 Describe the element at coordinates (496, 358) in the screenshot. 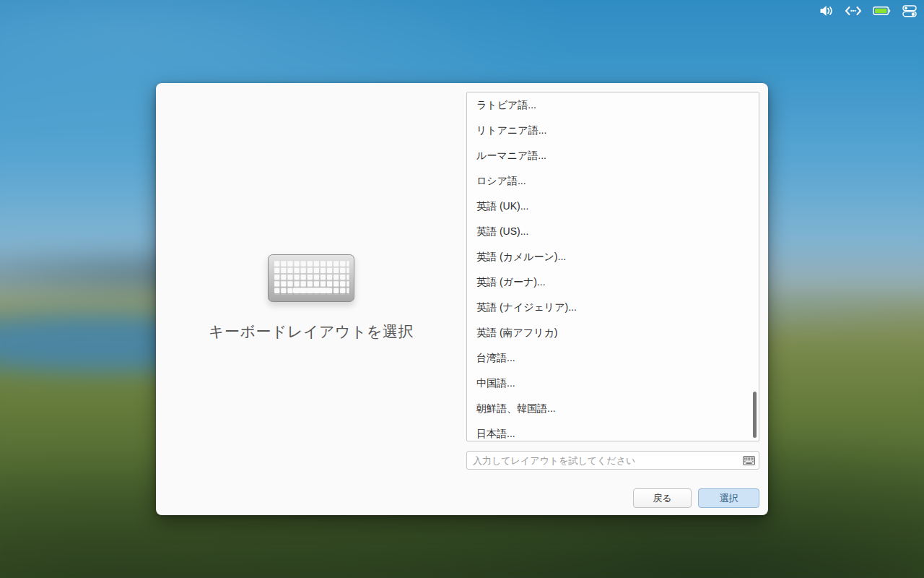

I see `layout-label: 台湾語...` at that location.